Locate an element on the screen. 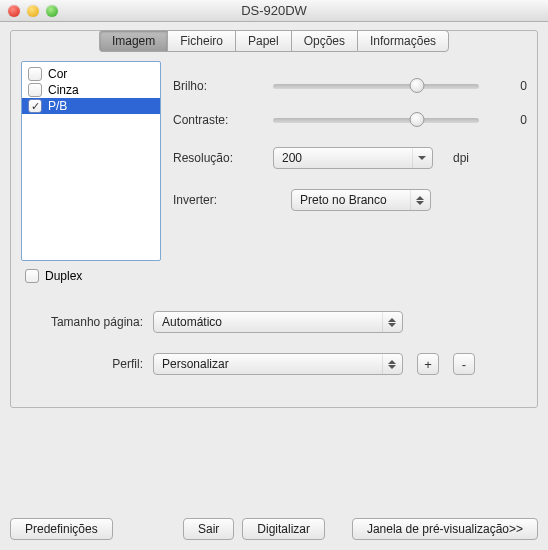 This screenshot has height=550, width=548. tab-informacoes: Informações is located at coordinates (403, 41).